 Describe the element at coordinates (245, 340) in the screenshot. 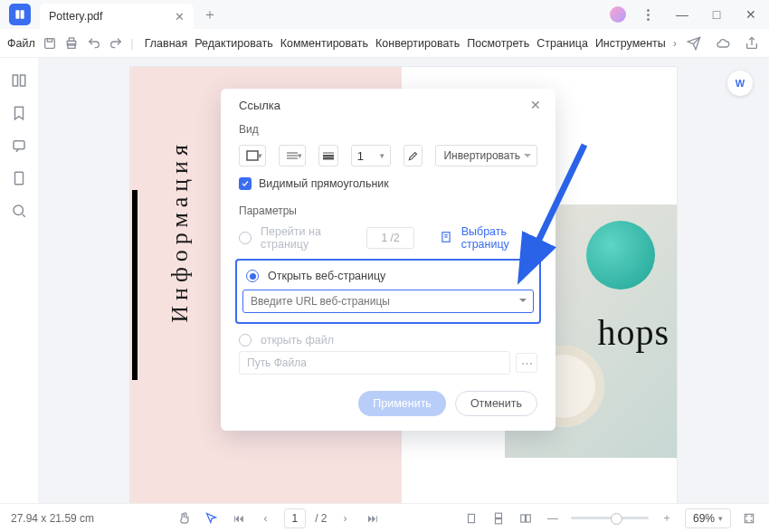

I see `open-file-radio` at that location.